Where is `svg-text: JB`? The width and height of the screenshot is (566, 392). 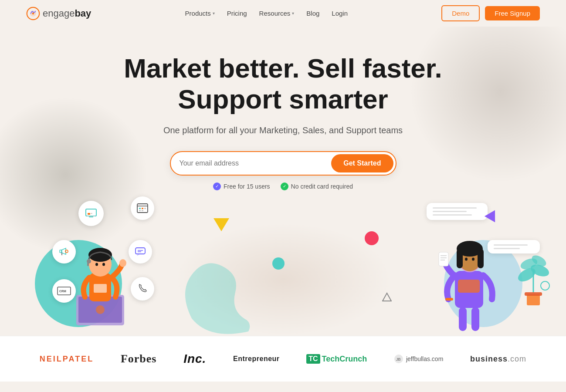
svg-text: JB is located at coordinates (398, 359).